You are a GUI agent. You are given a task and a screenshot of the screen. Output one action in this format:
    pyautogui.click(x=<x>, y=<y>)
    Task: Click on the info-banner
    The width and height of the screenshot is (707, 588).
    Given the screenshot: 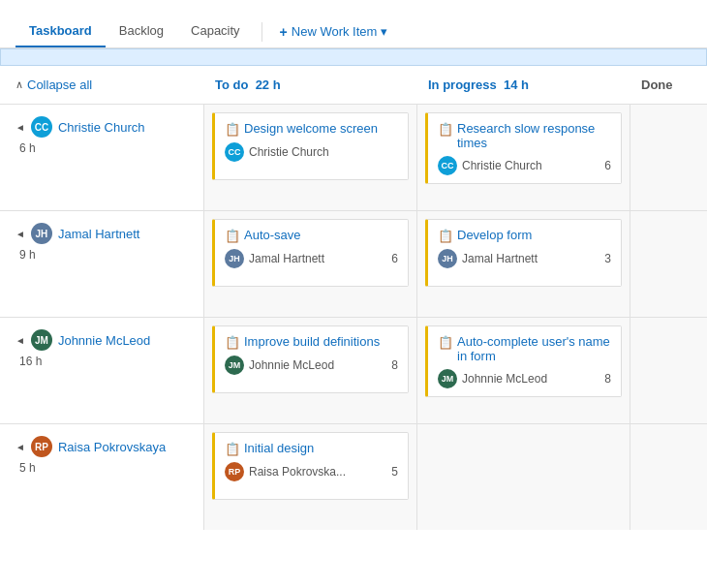 What is the action you would take?
    pyautogui.click(x=354, y=57)
    